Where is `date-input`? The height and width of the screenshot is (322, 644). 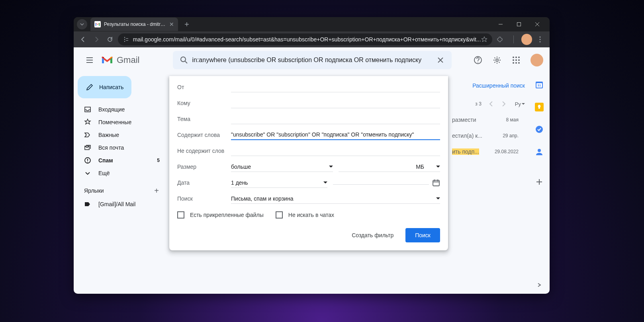
date-input is located at coordinates (381, 183).